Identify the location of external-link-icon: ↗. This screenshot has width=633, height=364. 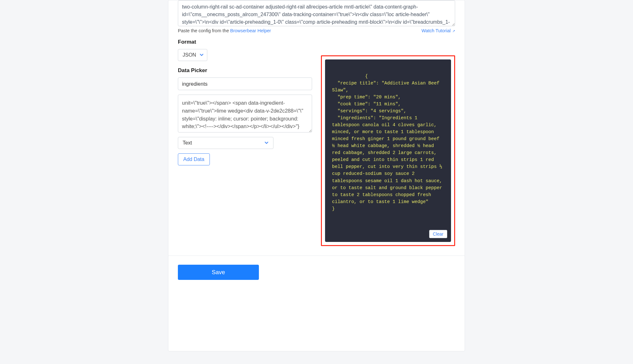
(453, 31).